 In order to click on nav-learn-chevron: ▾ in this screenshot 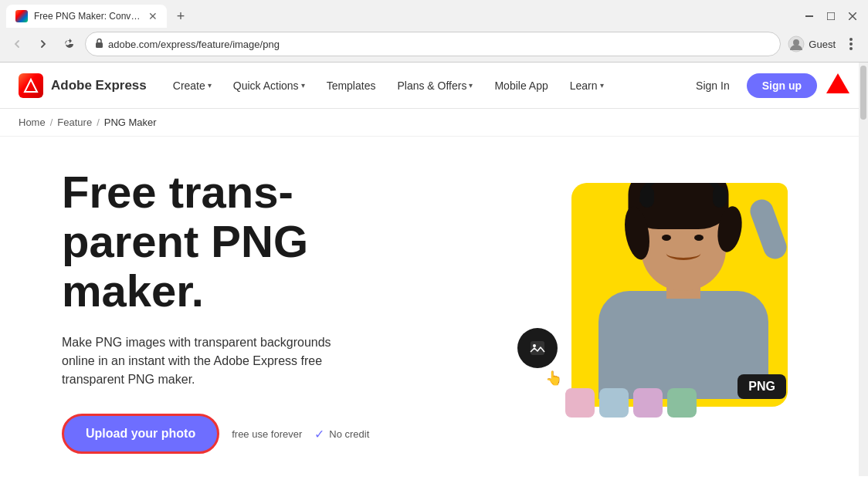, I will do `click(602, 85)`.